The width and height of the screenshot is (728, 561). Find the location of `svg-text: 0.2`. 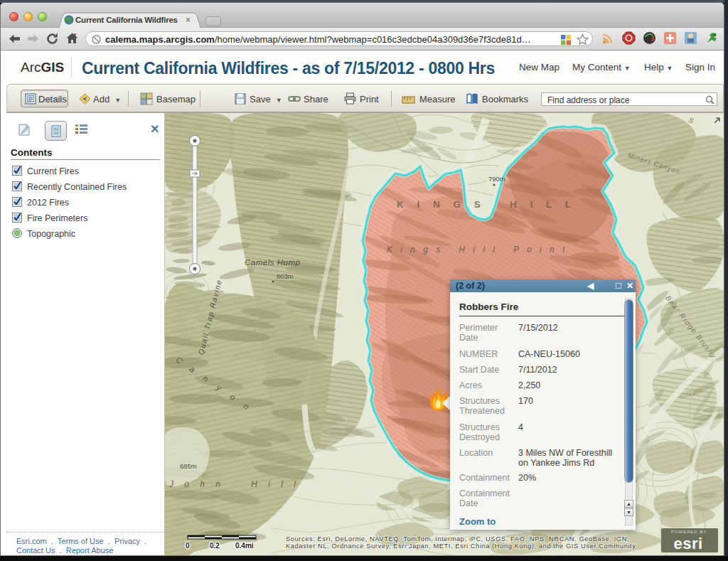

svg-text: 0.2 is located at coordinates (215, 546).